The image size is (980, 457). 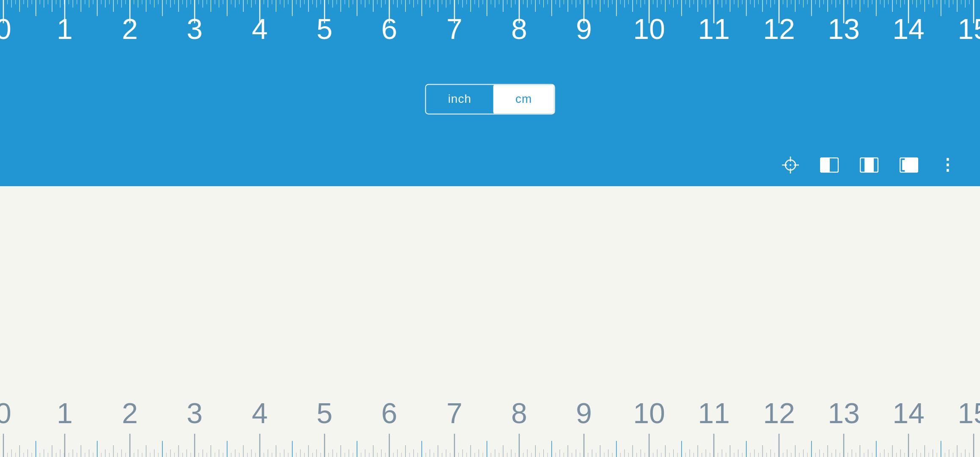 I want to click on more-options-icon: ⋮, so click(x=947, y=165).